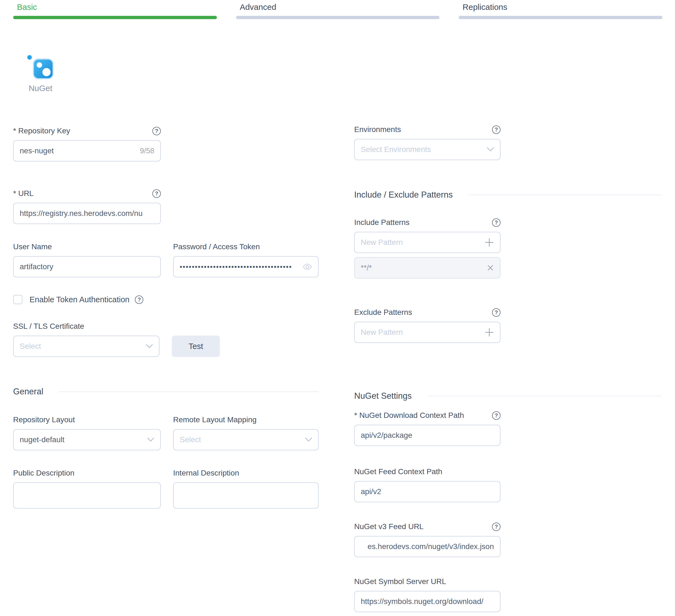  What do you see at coordinates (560, 10) in the screenshot?
I see `tab-replications: Replications` at bounding box center [560, 10].